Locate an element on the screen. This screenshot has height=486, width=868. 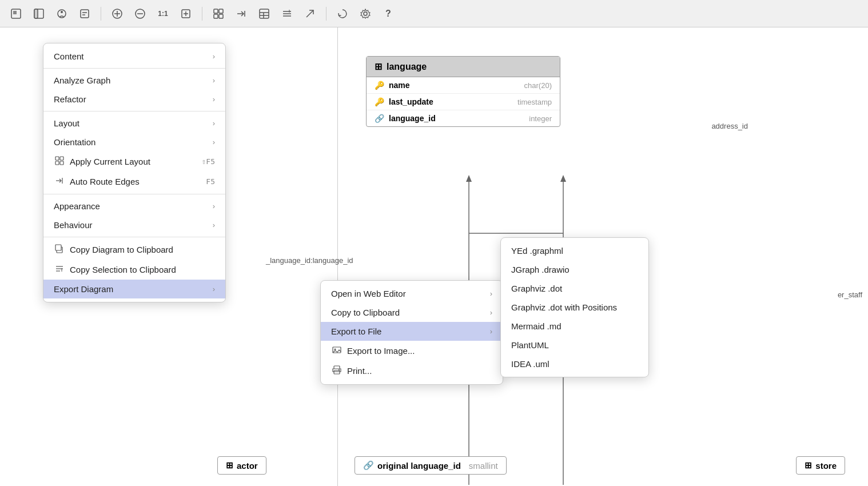
field-language-id-row: 🔗 language_id integer is located at coordinates (463, 118).